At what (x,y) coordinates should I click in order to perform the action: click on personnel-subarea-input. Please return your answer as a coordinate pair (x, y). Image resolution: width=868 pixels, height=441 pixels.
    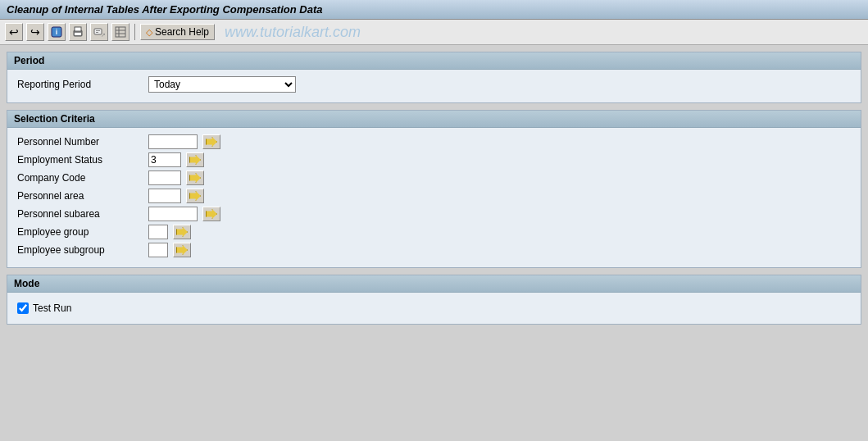
    Looking at the image, I should click on (173, 214).